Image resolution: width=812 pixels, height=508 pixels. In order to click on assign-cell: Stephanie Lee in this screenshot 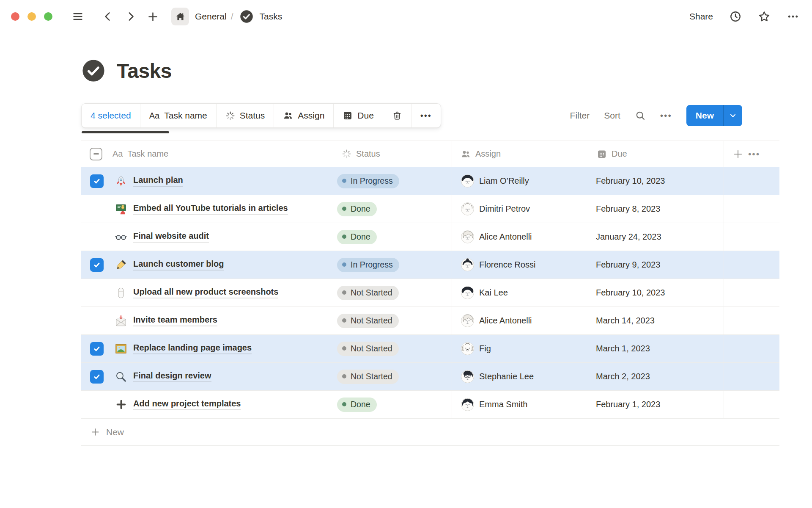, I will do `click(520, 377)`.